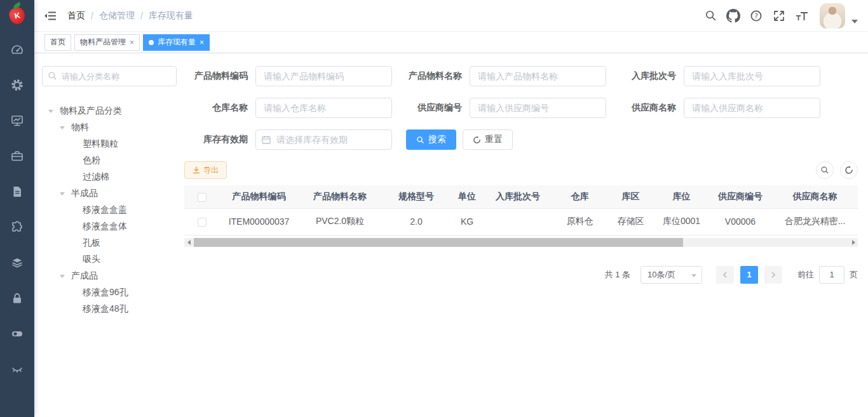  I want to click on page-size-select: 10条/页, so click(671, 275).